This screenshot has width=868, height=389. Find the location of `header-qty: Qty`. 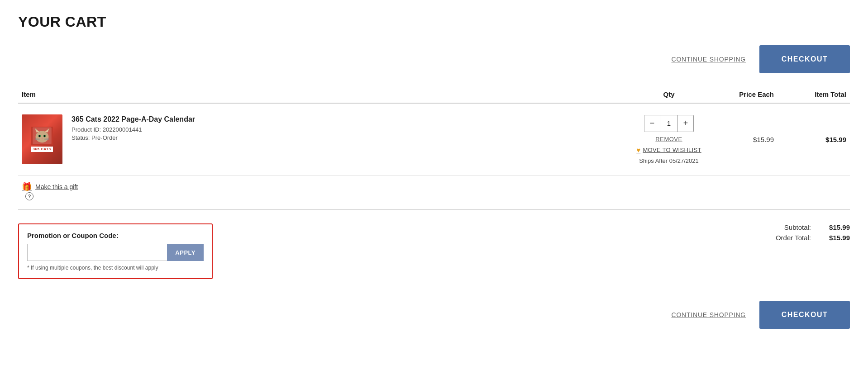

header-qty: Qty is located at coordinates (669, 95).